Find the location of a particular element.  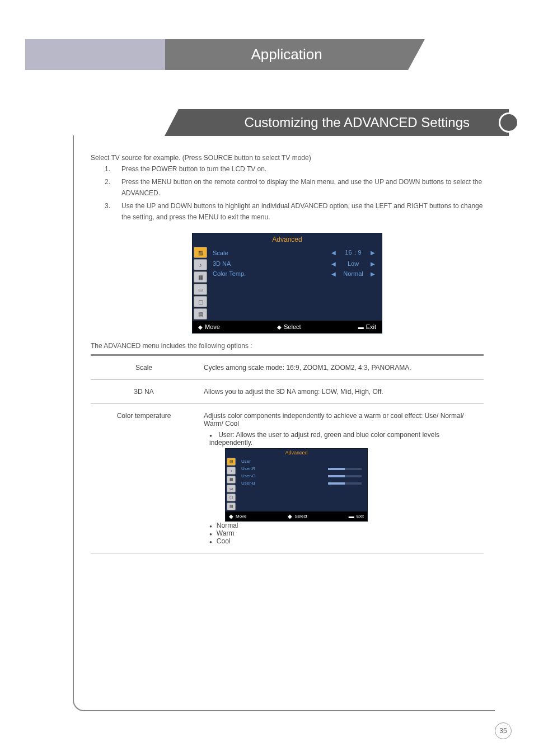

osd-title: Advanced is located at coordinates (287, 240).